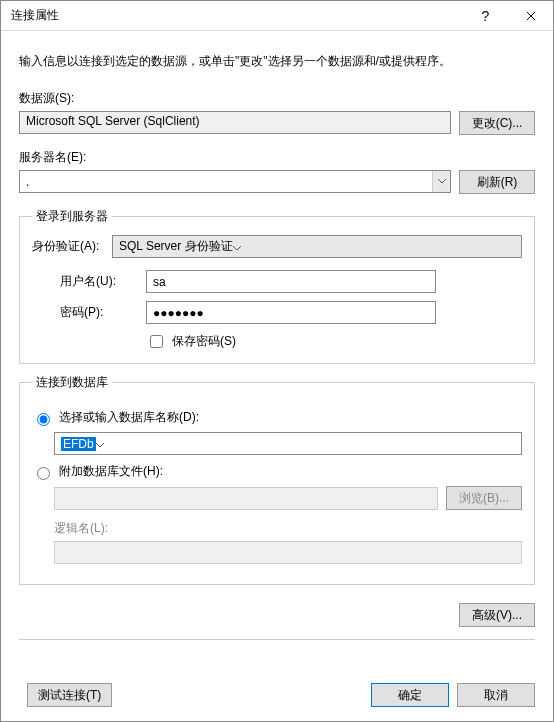 This screenshot has width=554, height=722. What do you see at coordinates (99, 312) in the screenshot?
I see `password-label: 密码(P):` at bounding box center [99, 312].